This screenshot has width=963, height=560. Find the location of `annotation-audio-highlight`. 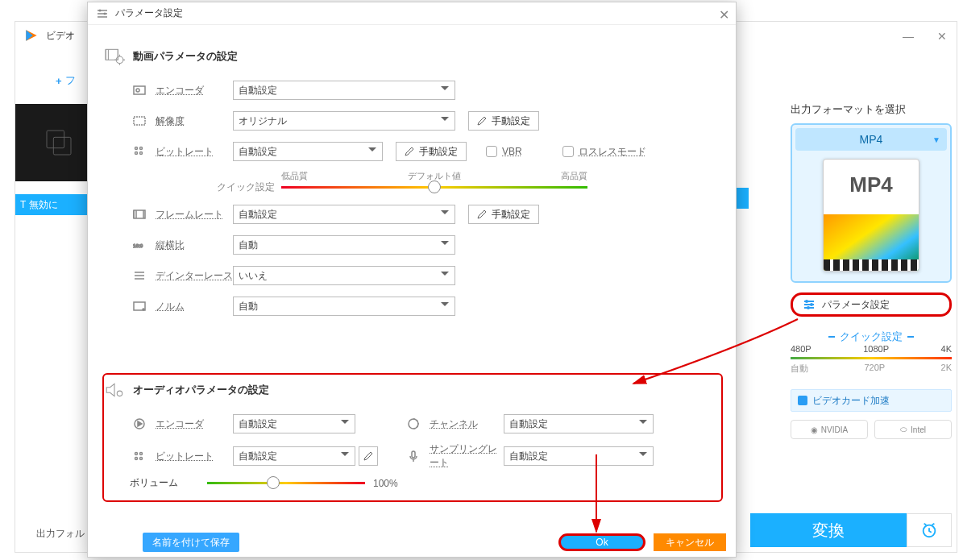

annotation-audio-highlight is located at coordinates (413, 438).